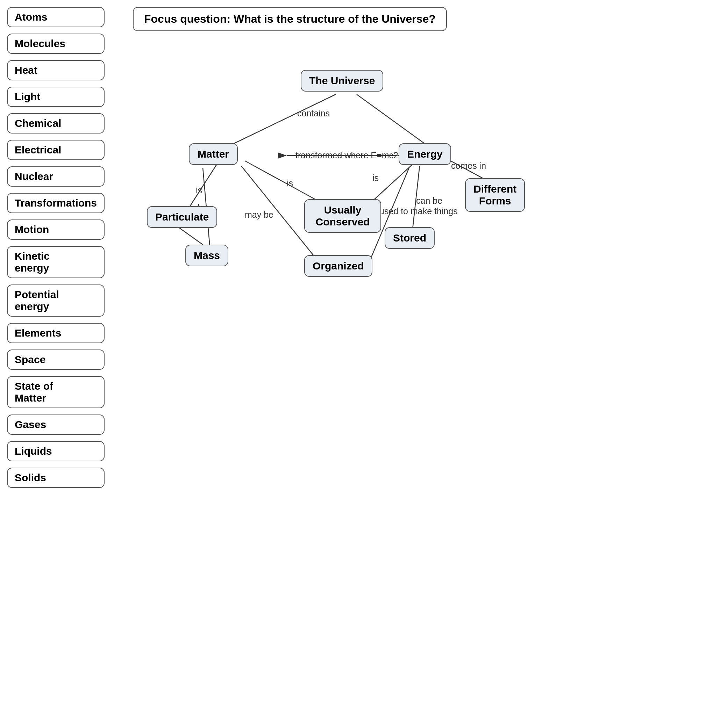 This screenshot has width=706, height=728. I want to click on label-is-energy: is, so click(375, 178).